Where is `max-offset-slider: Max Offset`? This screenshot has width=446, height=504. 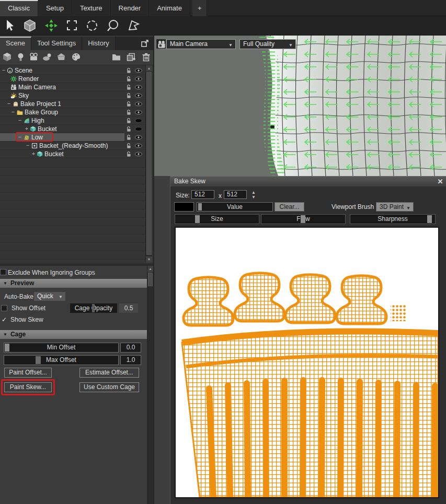 max-offset-slider: Max Offset is located at coordinates (61, 360).